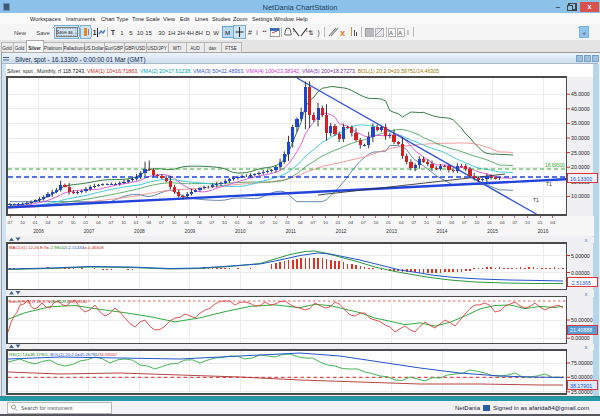  What do you see at coordinates (580, 153) in the screenshot?
I see `svg-text: 25.0000` at bounding box center [580, 153].